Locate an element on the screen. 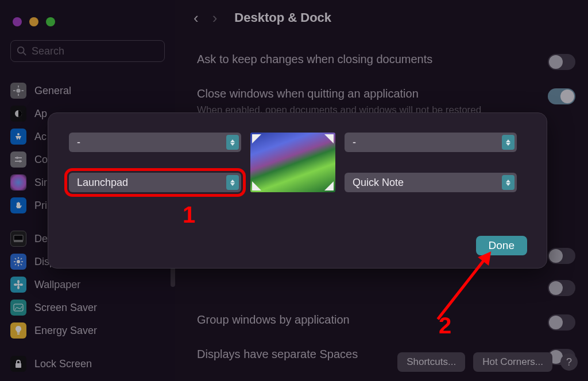 Image resolution: width=588 pixels, height=381 pixels. sidebar-item-screensaver: Screen Saver is located at coordinates (87, 308).